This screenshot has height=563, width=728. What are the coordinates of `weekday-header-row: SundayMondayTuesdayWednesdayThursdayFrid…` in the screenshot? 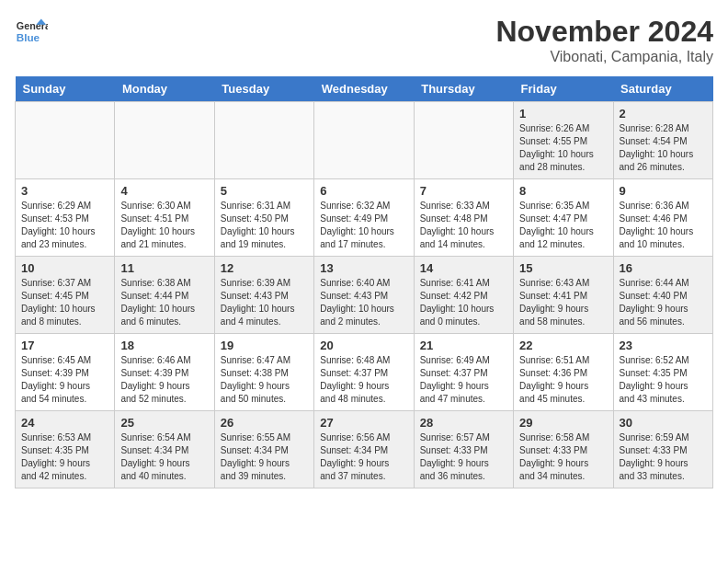 It's located at (364, 89).